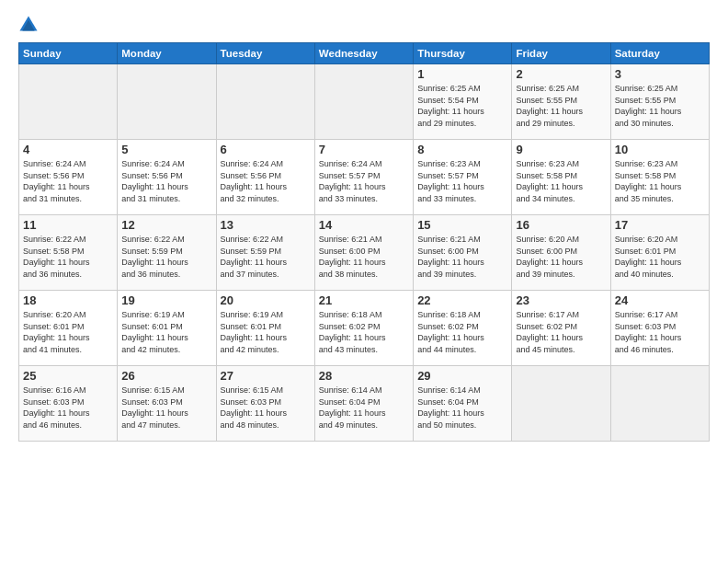 Image resolution: width=728 pixels, height=563 pixels. I want to click on day-number: 2, so click(561, 74).